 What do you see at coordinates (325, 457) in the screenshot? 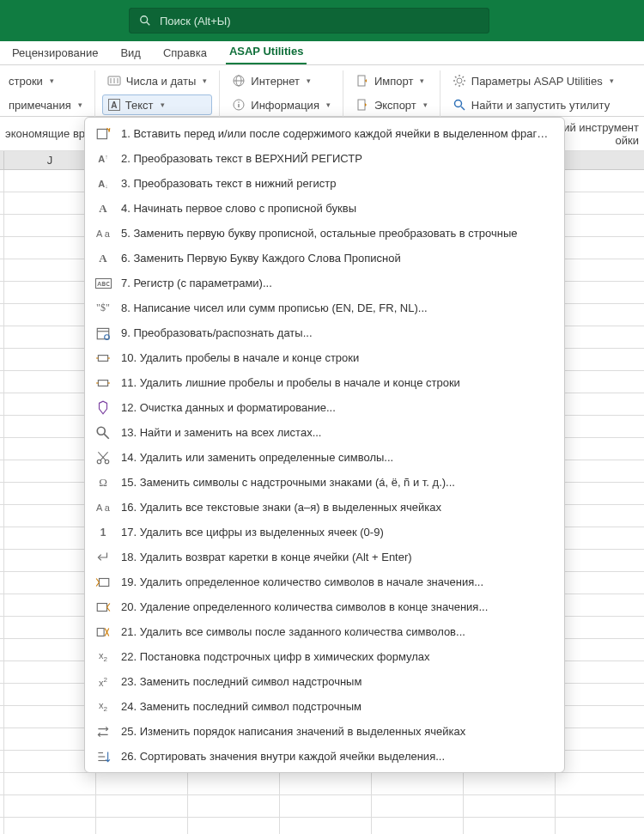
I see `menu-item-14: 14. Удалить или заменить определенные си…` at bounding box center [325, 457].